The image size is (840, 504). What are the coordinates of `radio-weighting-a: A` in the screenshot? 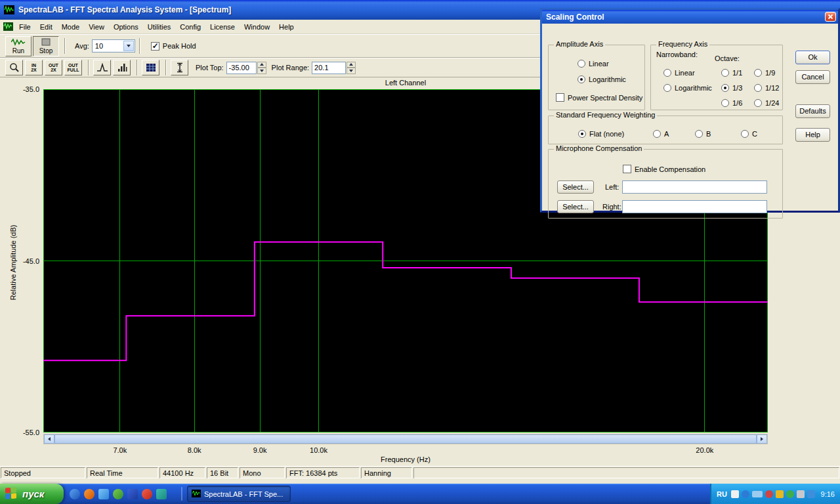 It's located at (661, 134).